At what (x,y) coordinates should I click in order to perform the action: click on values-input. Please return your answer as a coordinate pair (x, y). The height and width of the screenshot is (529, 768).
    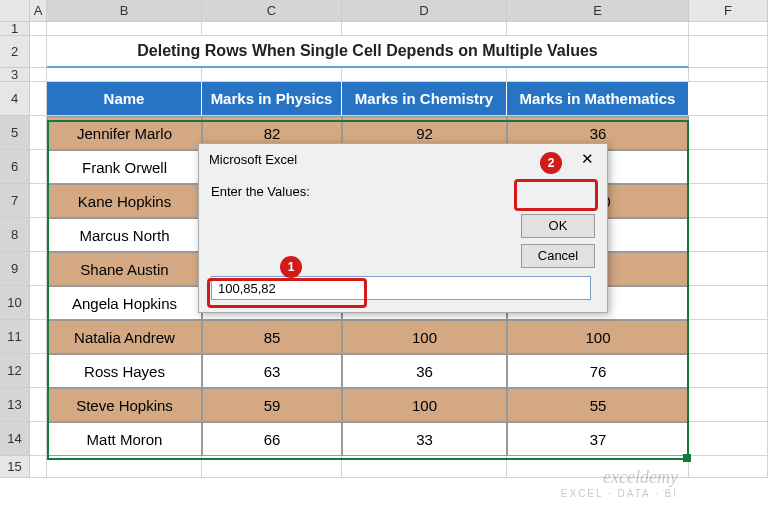
    Looking at the image, I should click on (401, 288).